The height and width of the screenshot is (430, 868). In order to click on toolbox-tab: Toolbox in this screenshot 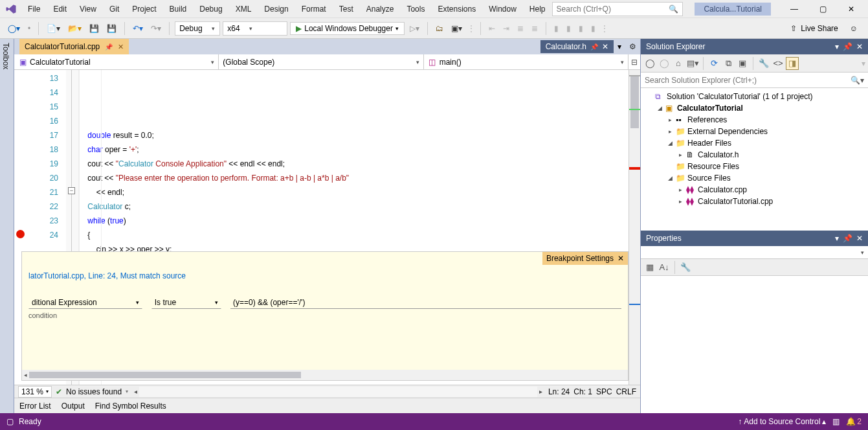, I will do `click(7, 226)`.